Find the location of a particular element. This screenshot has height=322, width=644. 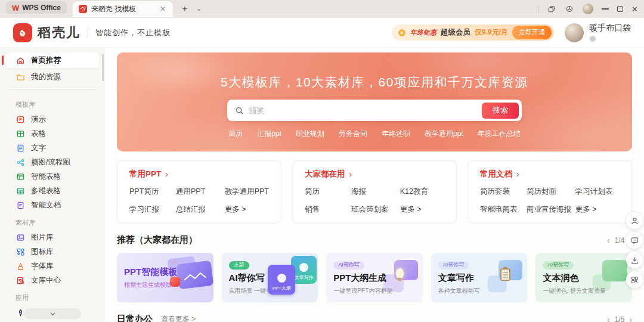

icon-library-icon is located at coordinates (20, 252).